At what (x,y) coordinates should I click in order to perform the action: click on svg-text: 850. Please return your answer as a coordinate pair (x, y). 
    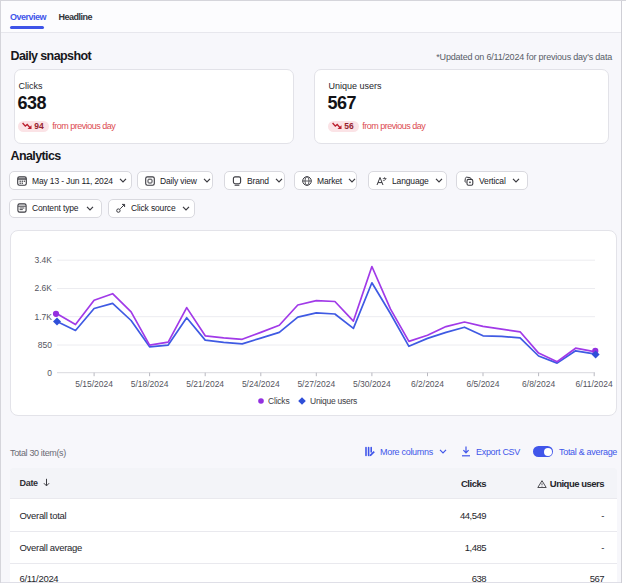
    Looking at the image, I should click on (45, 345).